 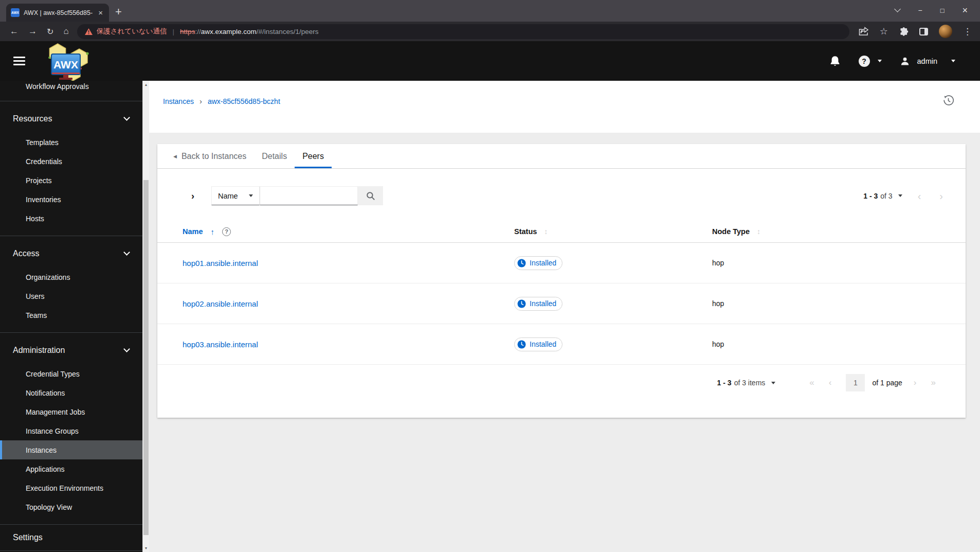 What do you see at coordinates (146, 548) in the screenshot?
I see `scroll-down-icon: ▼` at bounding box center [146, 548].